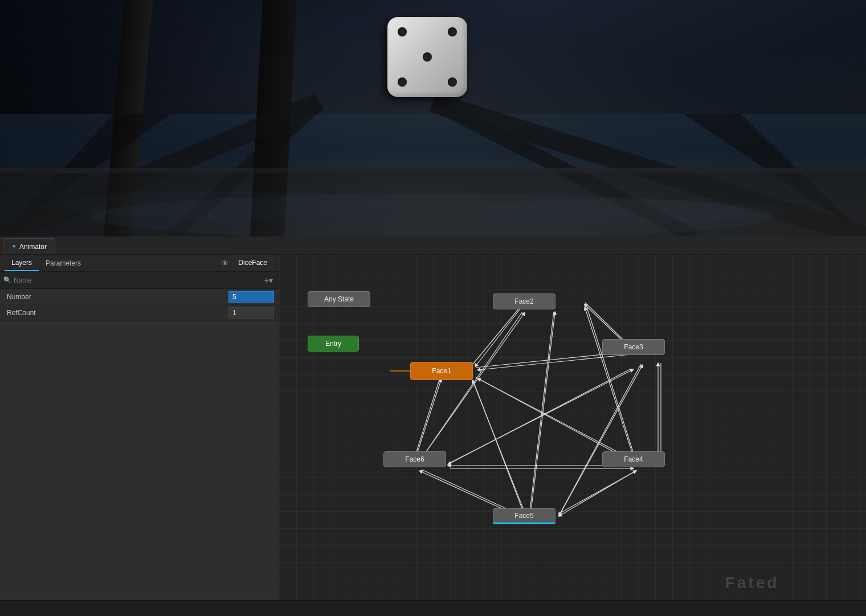 The height and width of the screenshot is (616, 866). What do you see at coordinates (524, 516) in the screenshot?
I see `node-face5-label: Face5` at bounding box center [524, 516].